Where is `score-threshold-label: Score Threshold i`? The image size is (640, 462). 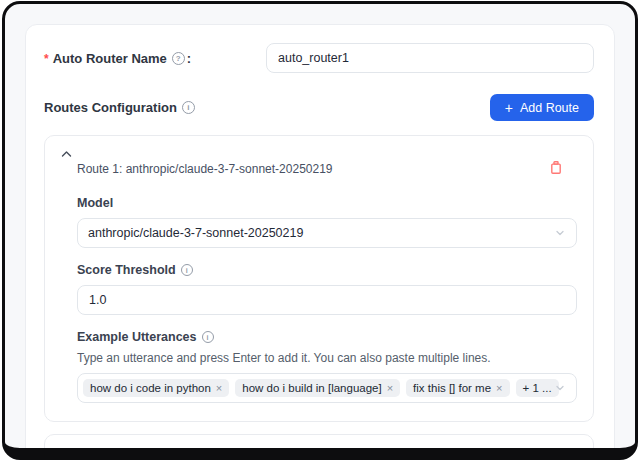 score-threshold-label: Score Threshold i is located at coordinates (327, 270).